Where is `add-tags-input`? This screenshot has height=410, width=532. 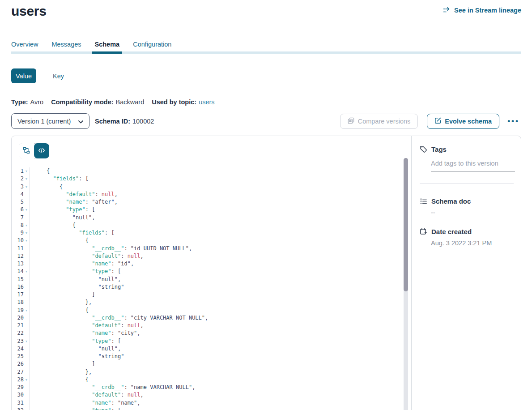 add-tags-input is located at coordinates (473, 165).